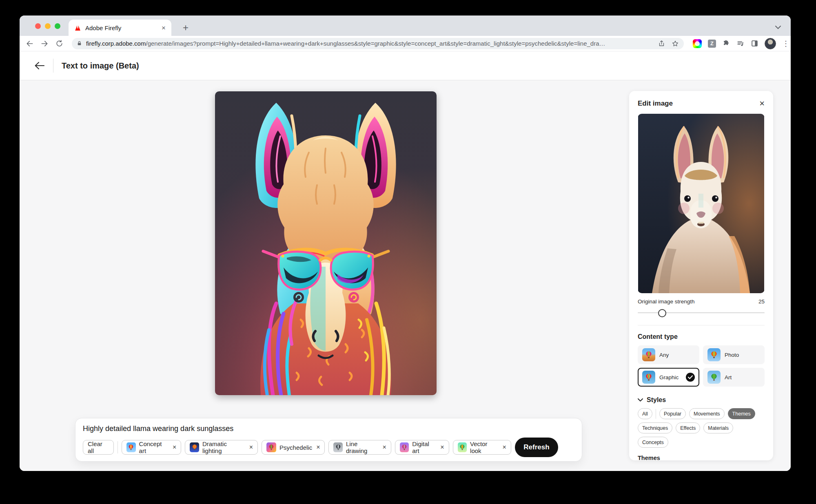 This screenshot has width=816, height=504. I want to click on filter-materials: Materials, so click(718, 428).